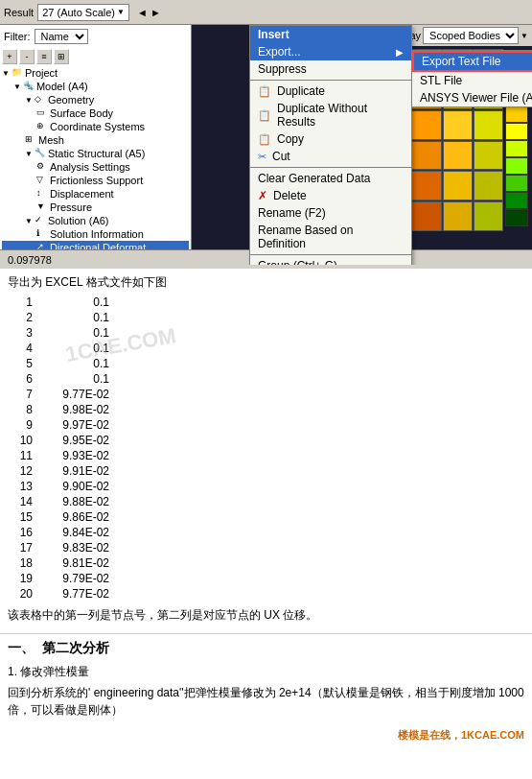  Describe the element at coordinates (331, 52) in the screenshot. I see `menu-item-export: Export... ▶` at that location.